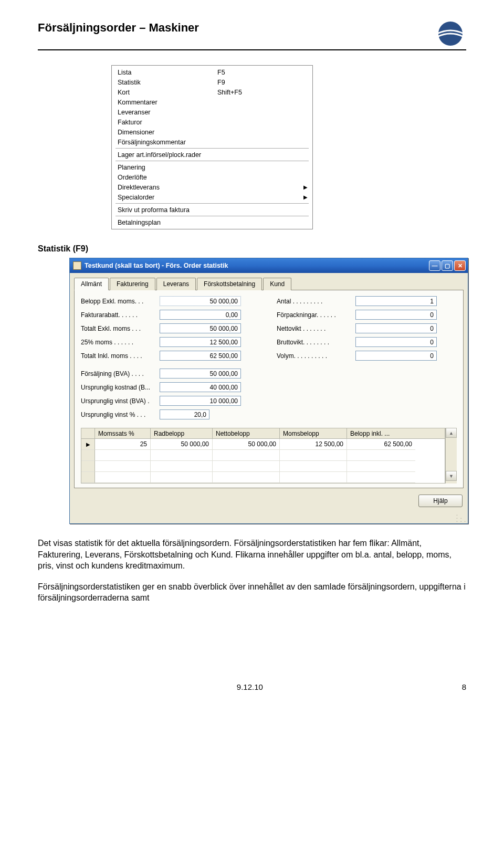 The height and width of the screenshot is (862, 504). What do you see at coordinates (119, 28) in the screenshot?
I see `page-title: Försäljningsorder – Maskiner` at bounding box center [119, 28].